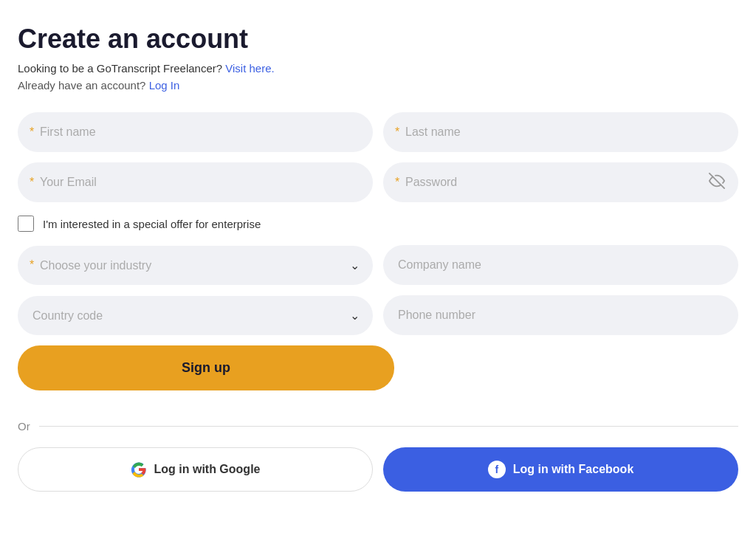 Image resolution: width=756 pixels, height=544 pixels. What do you see at coordinates (561, 469) in the screenshot?
I see `facebook-login-button: f Log in with Facebook` at bounding box center [561, 469].